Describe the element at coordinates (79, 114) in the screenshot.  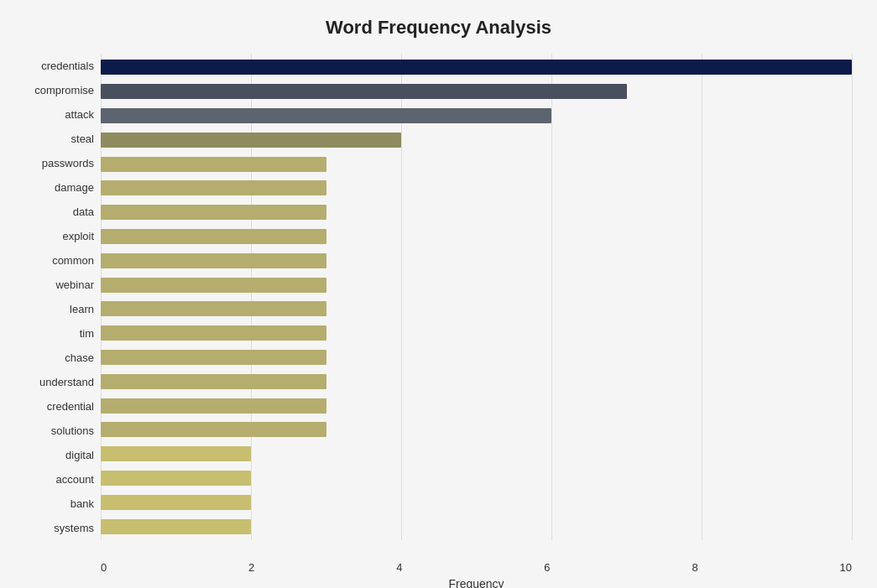
I see `y-label-attack: attack` at that location.